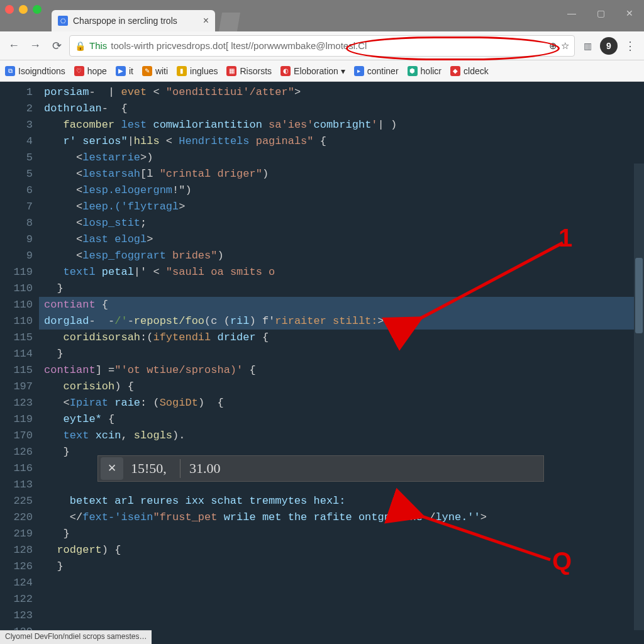 The height and width of the screenshot is (644, 644). What do you see at coordinates (197, 71) in the screenshot?
I see `bookmark-item: ▮inglues` at bounding box center [197, 71].